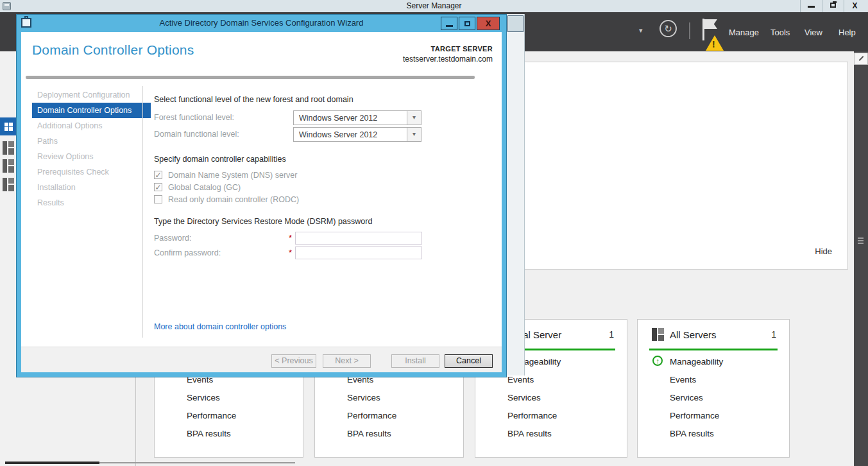 The width and height of the screenshot is (868, 466). Describe the element at coordinates (658, 361) in the screenshot. I see `up-arrow-icon: ↑` at that location.